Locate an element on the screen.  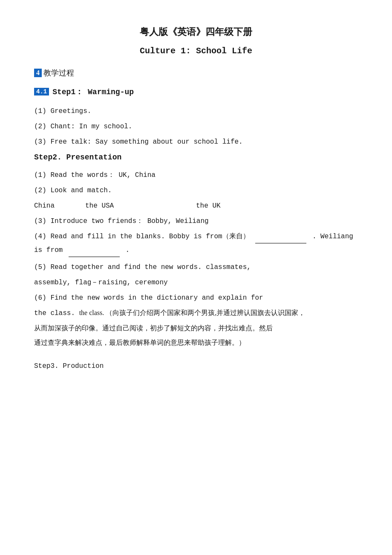
item-4-period2: . is located at coordinates (127, 250).